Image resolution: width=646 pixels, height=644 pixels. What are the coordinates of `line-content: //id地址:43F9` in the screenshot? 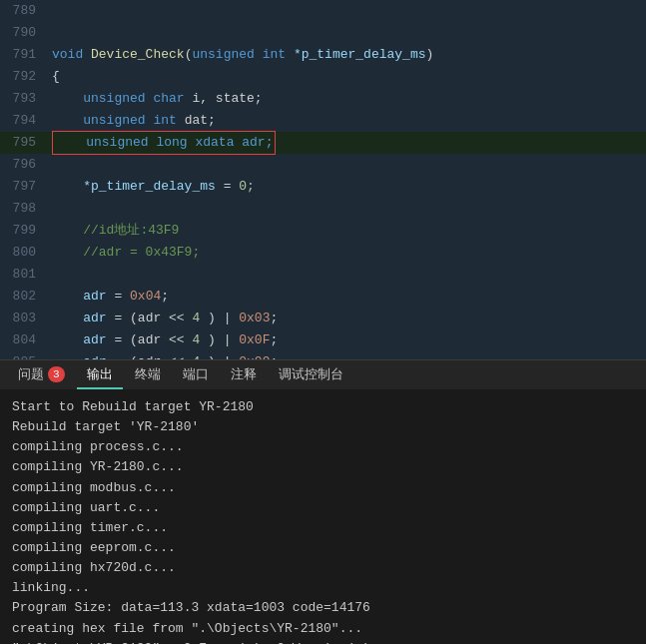 It's located at (347, 231).